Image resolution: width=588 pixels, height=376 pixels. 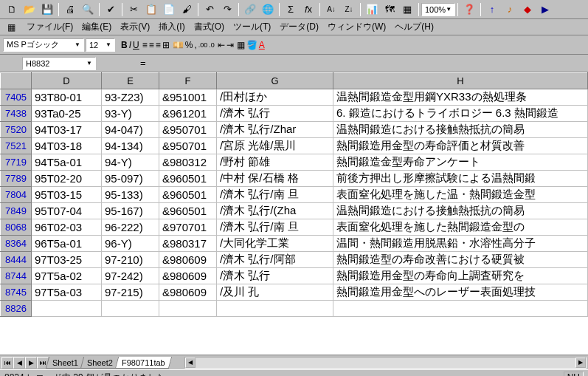 What do you see at coordinates (143, 64) in the screenshot?
I see `formula-input: =` at bounding box center [143, 64].